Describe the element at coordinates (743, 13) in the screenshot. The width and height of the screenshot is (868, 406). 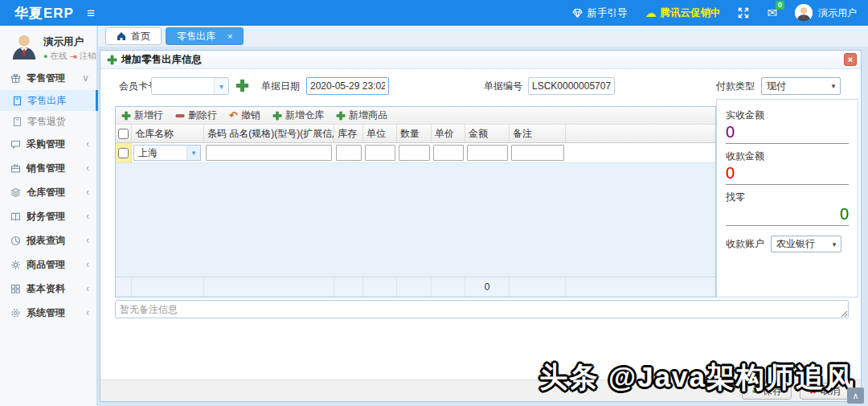
I see `fullscreen-icon` at that location.